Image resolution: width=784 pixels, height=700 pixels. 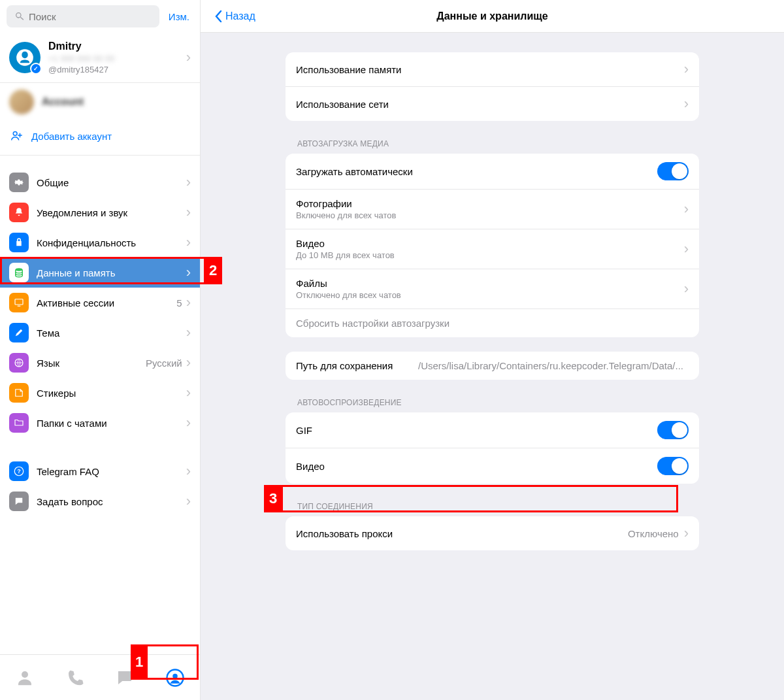 What do you see at coordinates (90, 17) in the screenshot?
I see `search-input` at bounding box center [90, 17].